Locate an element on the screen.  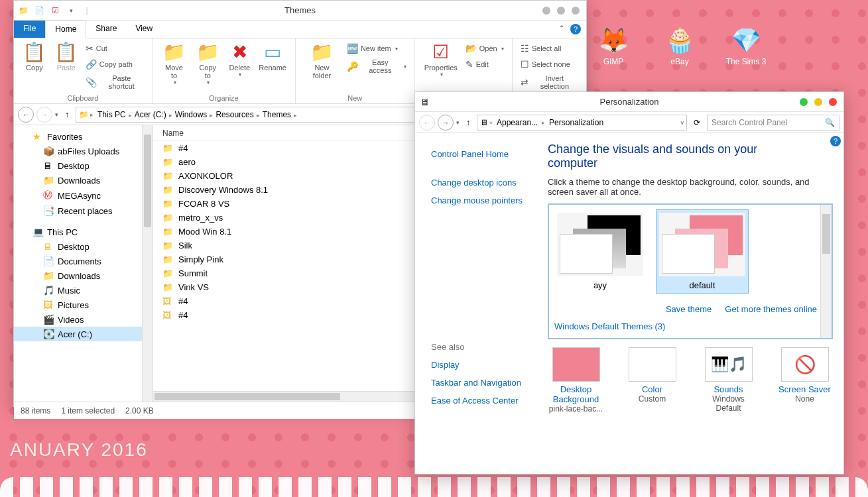
theme-ayy: ayy is located at coordinates (600, 252).